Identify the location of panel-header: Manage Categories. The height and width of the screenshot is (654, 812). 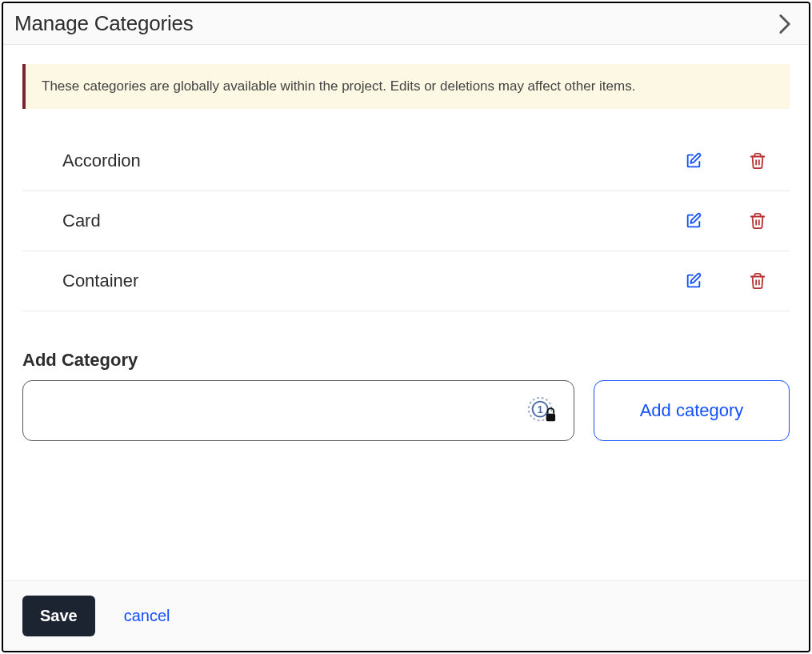
(406, 24).